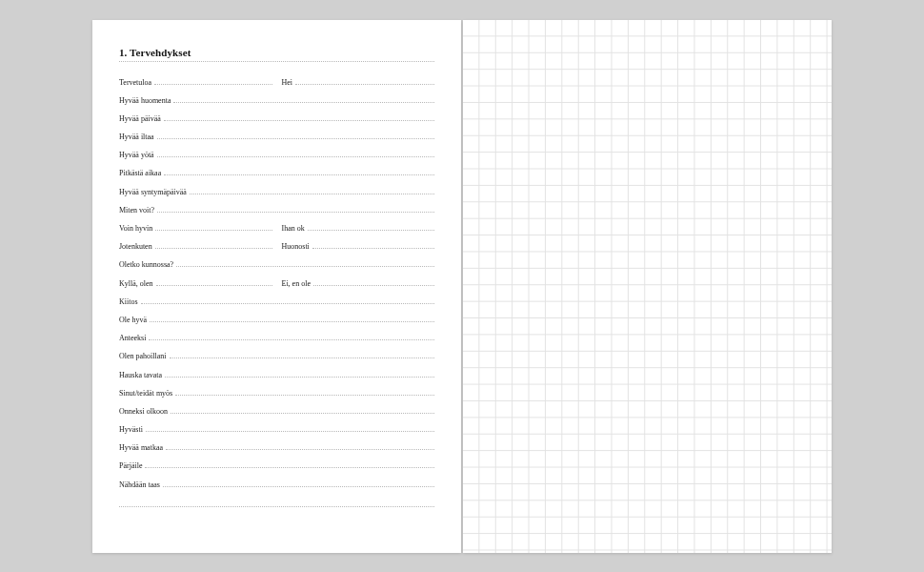 This screenshot has height=572, width=924. I want to click on vocab-row: Kyllä, olenEi, en ole, so click(276, 286).